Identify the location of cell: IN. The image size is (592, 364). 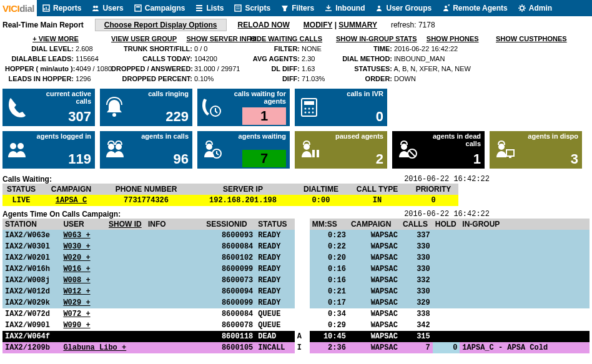
(377, 200).